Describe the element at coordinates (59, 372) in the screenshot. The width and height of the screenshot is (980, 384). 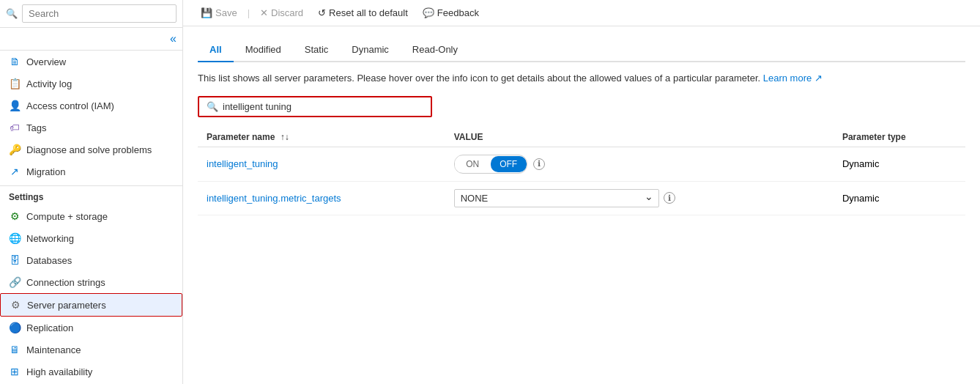
I see `sidebar-item-label: High availability` at that location.